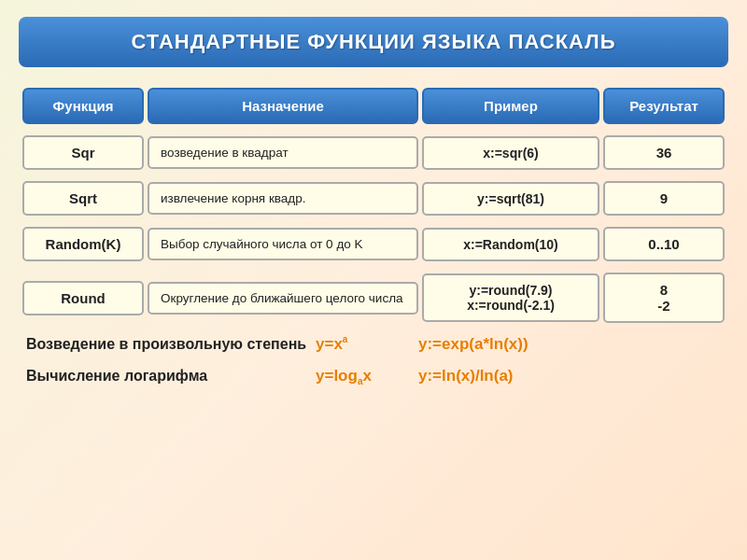 This screenshot has width=747, height=560. What do you see at coordinates (283, 153) in the screenshot?
I see `purpose-sqr: возведение в квадрат` at bounding box center [283, 153].